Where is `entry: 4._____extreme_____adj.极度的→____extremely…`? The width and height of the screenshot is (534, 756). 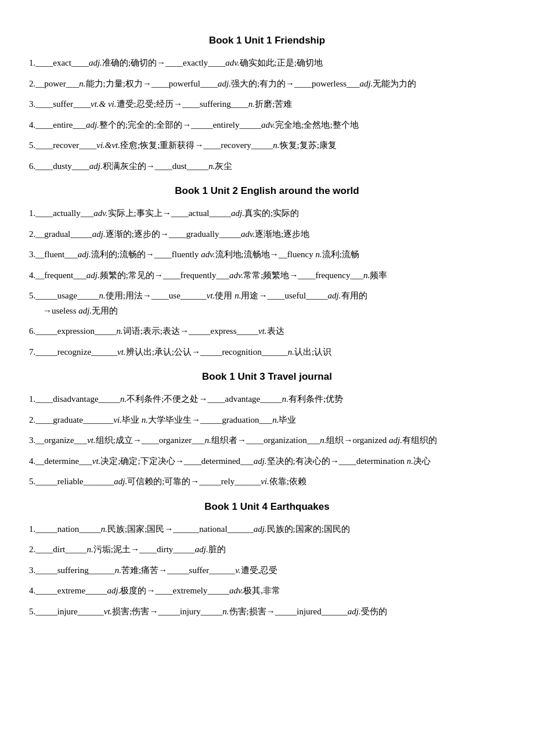
entry: 4._____extreme_____adj.极度的→____extremely… is located at coordinates (267, 591).